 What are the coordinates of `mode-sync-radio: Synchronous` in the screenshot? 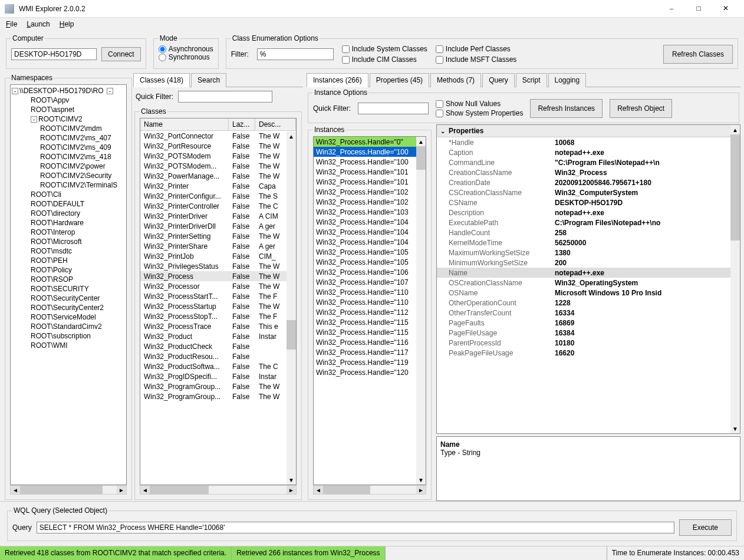 It's located at (186, 57).